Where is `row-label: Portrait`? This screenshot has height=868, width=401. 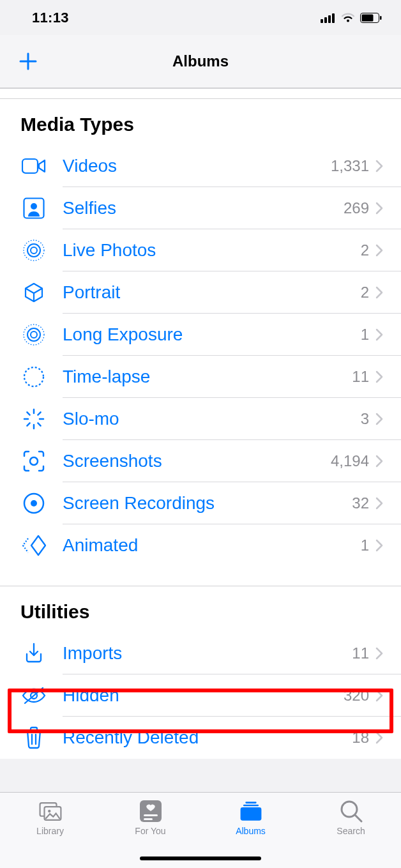 row-label: Portrait is located at coordinates (212, 293).